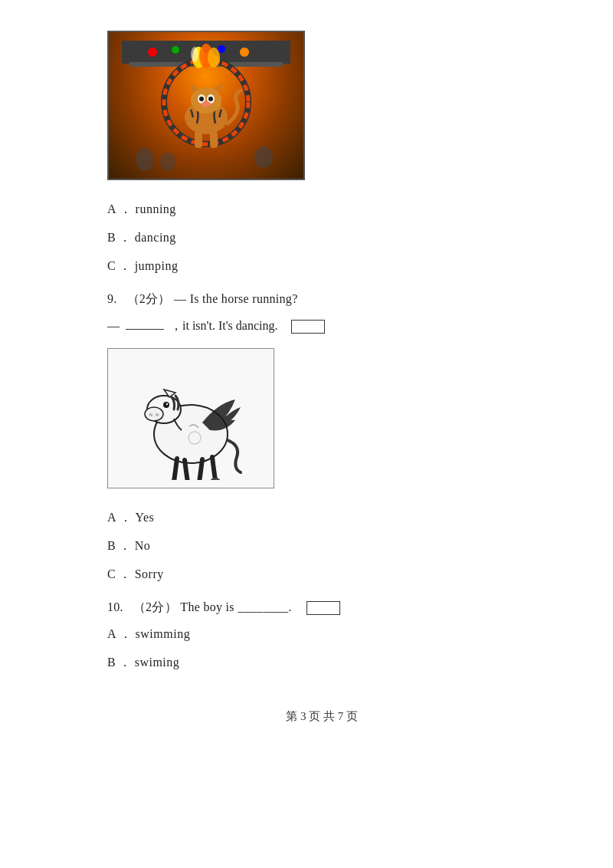  I want to click on question-10-prompt: 10. （2分） The boy is ________., so click(322, 607).